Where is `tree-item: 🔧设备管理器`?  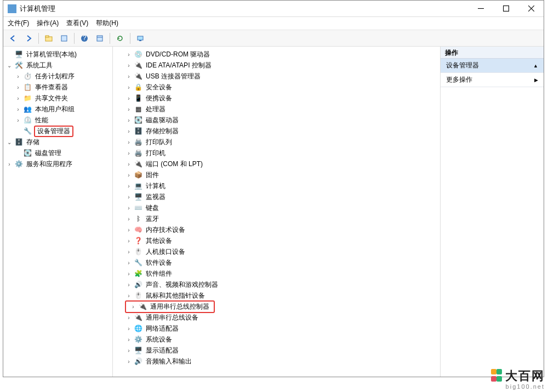 tree-item: 🔧设备管理器 is located at coordinates (58, 131).